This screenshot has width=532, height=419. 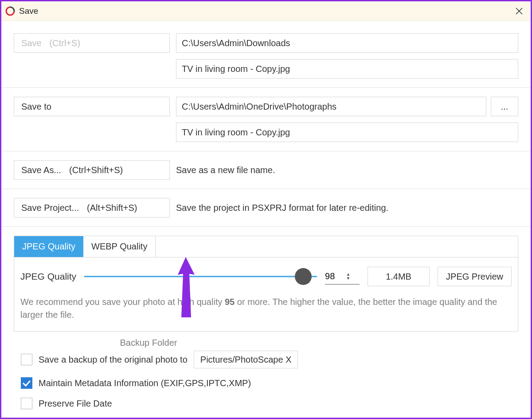 What do you see at coordinates (342, 277) in the screenshot?
I see `jpeg-quality-spinbox: ▲▼` at bounding box center [342, 277].